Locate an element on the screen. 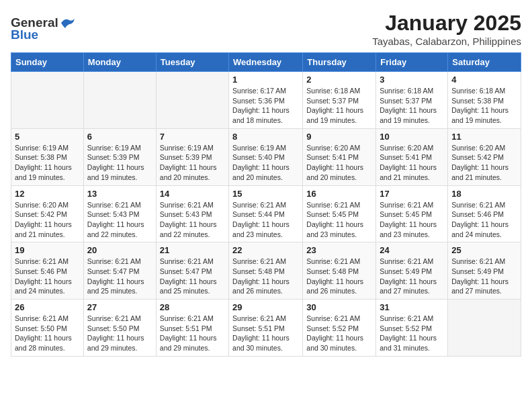 This screenshot has height=411, width=532. day-info: Sunrise: 6:17 AM Sunset: 5:36 PM Dayligh… is located at coordinates (266, 106).